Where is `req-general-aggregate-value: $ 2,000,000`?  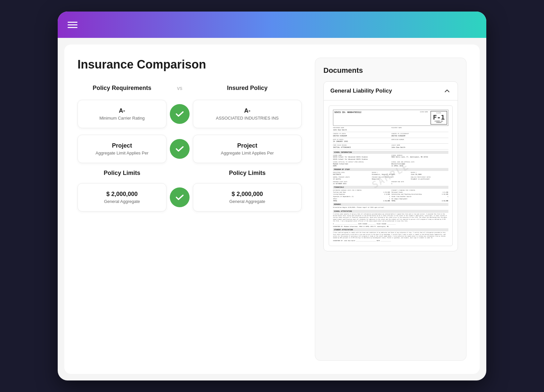
req-general-aggregate-value: $ 2,000,000 is located at coordinates (122, 194).